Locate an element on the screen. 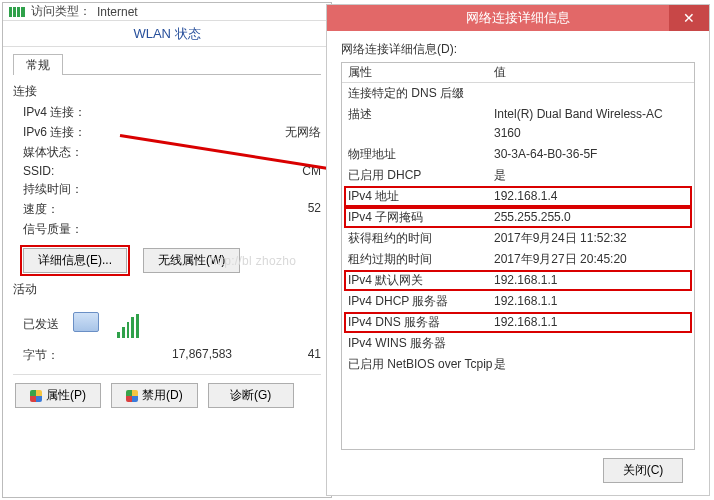 The image size is (714, 500). details-row-property: 已启用 DHCP is located at coordinates (421, 176).